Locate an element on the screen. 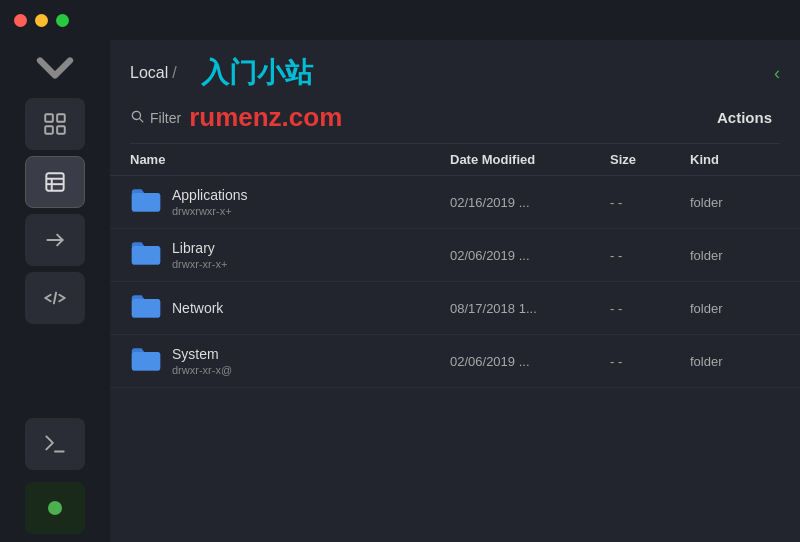 The height and width of the screenshot is (542, 800). minimize-button is located at coordinates (42, 20).